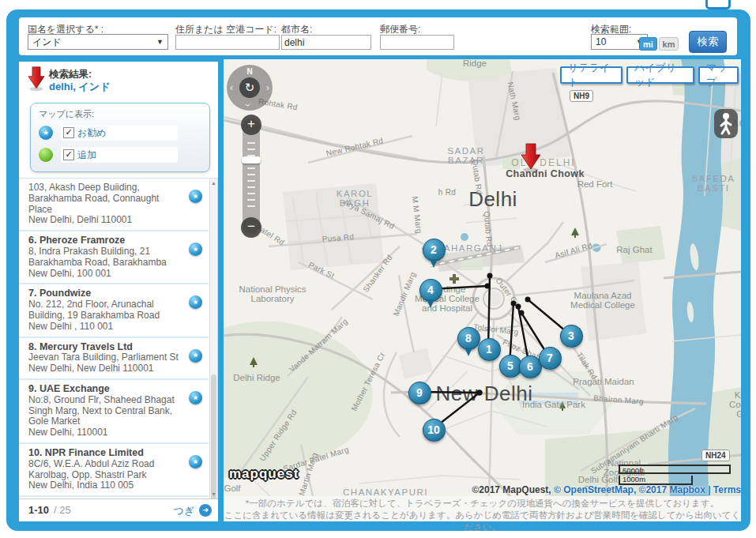 The height and width of the screenshot is (538, 756). I want to click on result-item: 7. PoundwizeNo. 212, 2nd Floor, Arunacha…, so click(114, 311).